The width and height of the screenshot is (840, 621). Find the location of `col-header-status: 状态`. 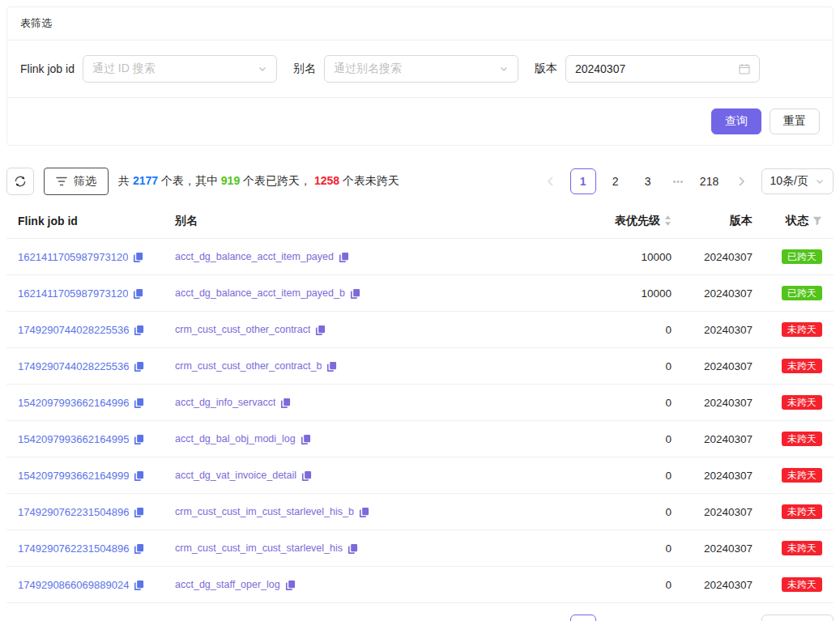

col-header-status: 状态 is located at coordinates (796, 221).